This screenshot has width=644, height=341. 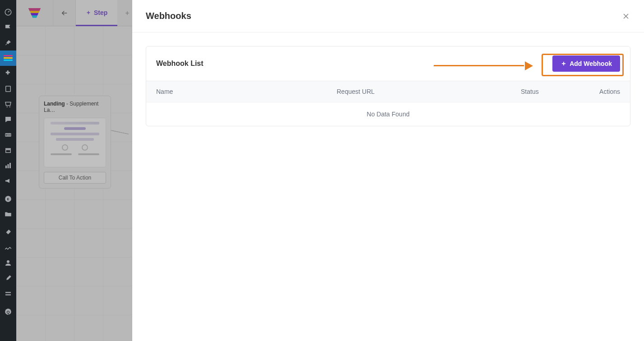 I want to click on add-webhook-label: Add Webhook, so click(x=591, y=64).